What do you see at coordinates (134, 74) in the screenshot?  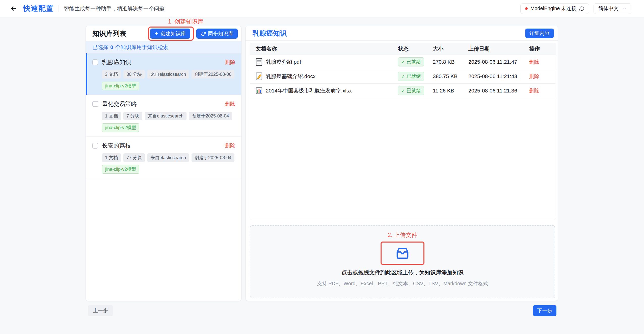 I see `chunk-count-tag: 30 分块` at bounding box center [134, 74].